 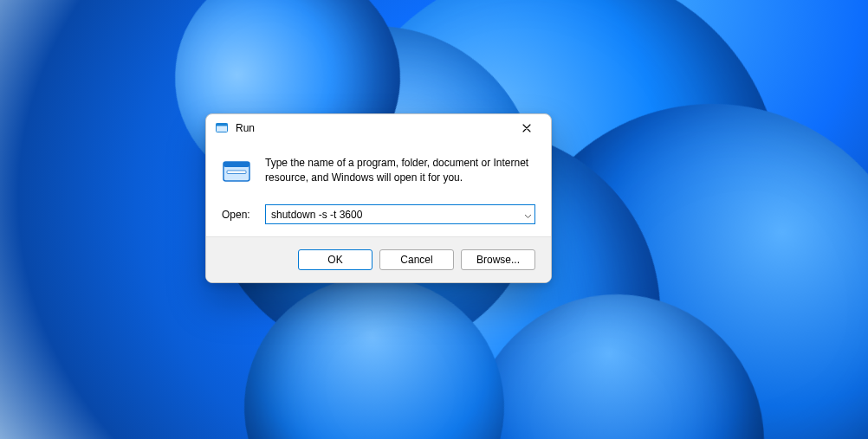 What do you see at coordinates (379, 128) in the screenshot?
I see `titlebar: Run` at bounding box center [379, 128].